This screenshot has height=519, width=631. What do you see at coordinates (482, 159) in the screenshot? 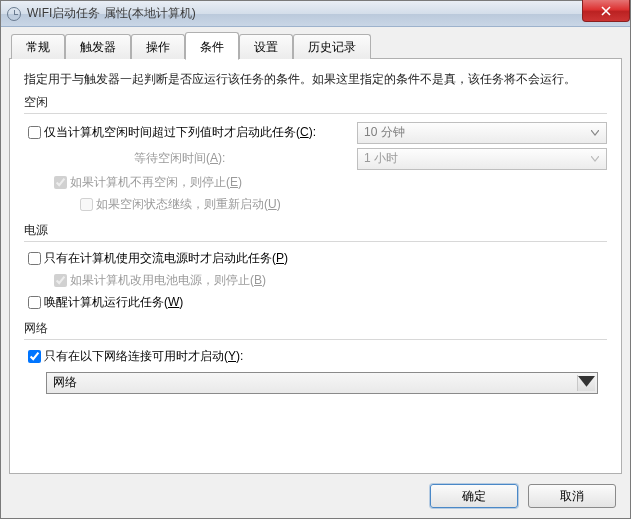
I see `wait-duration-combo: 1 小时` at bounding box center [482, 159].